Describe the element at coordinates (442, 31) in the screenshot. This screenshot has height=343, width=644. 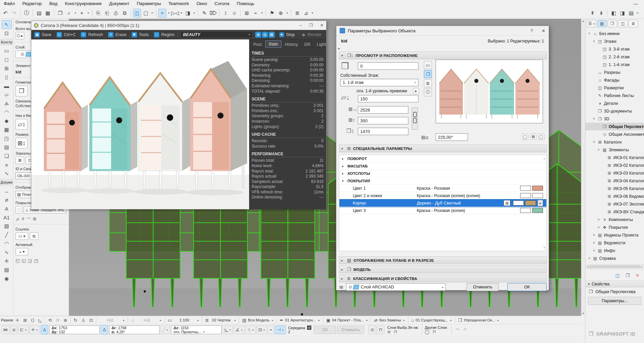
I see `dialog-title-bar: Параметры Выбранного Объекта ?✕` at that location.